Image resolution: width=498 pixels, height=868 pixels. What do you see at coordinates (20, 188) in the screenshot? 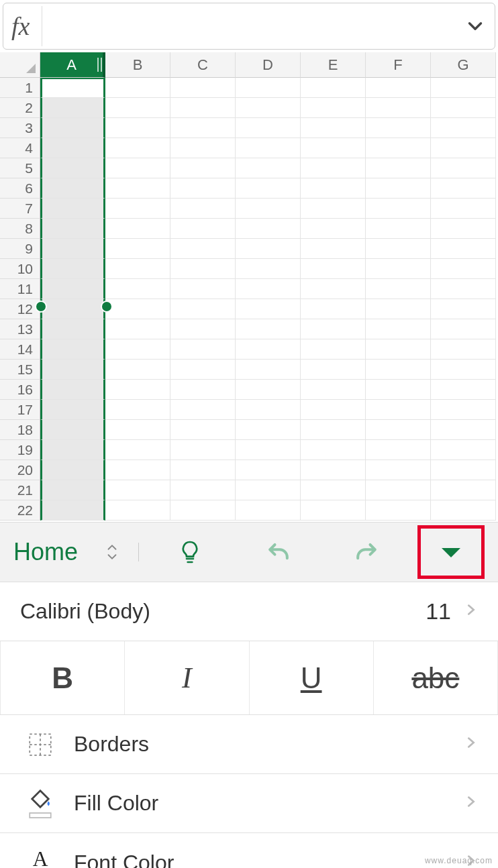
I see `row-header: 6` at bounding box center [20, 188].